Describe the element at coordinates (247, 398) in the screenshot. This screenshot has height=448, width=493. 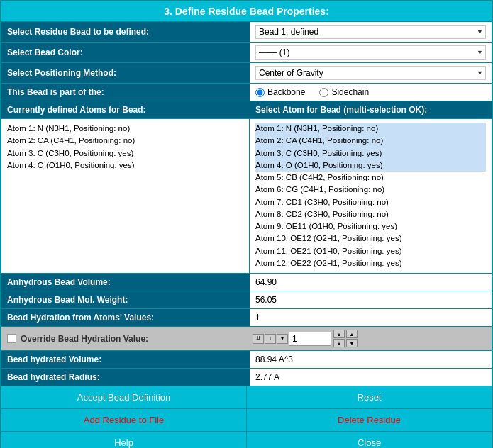
I see `accept-reset-row: Accept Bead Definition Reset` at that location.